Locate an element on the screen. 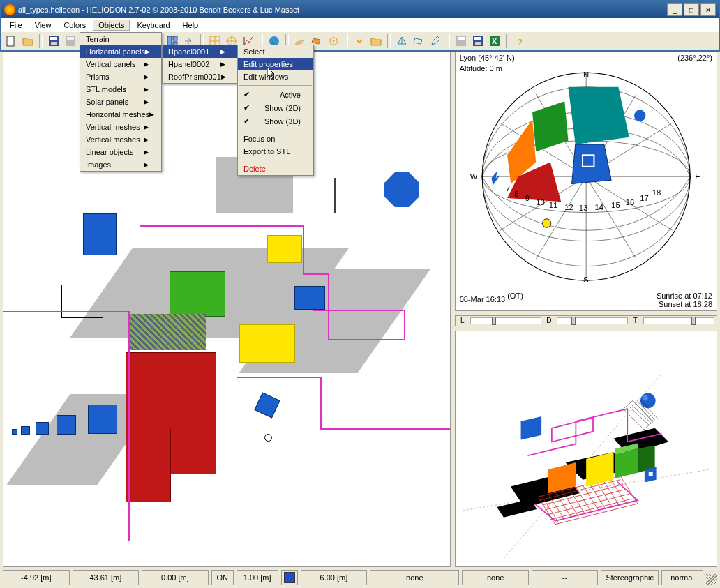 The image size is (720, 588). menu-select: Select is located at coordinates (276, 52).